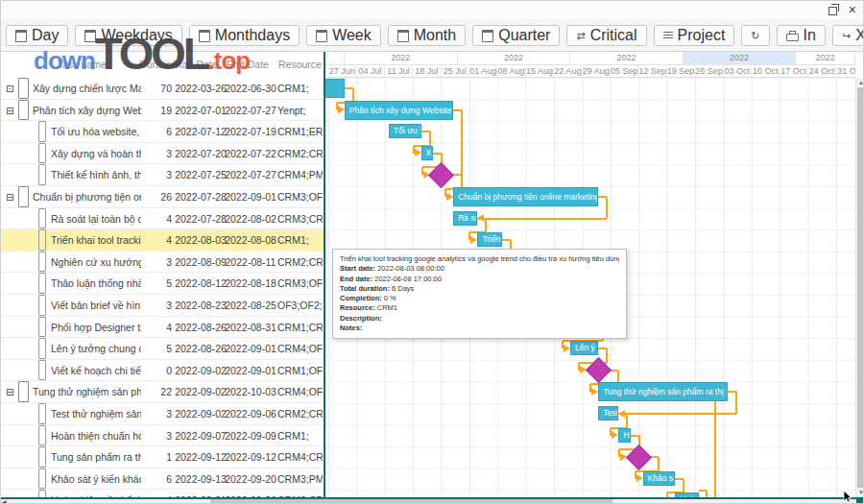 This screenshot has width=864, height=504. What do you see at coordinates (252, 36) in the screenshot?
I see `button-label: Monthdays` at bounding box center [252, 36].